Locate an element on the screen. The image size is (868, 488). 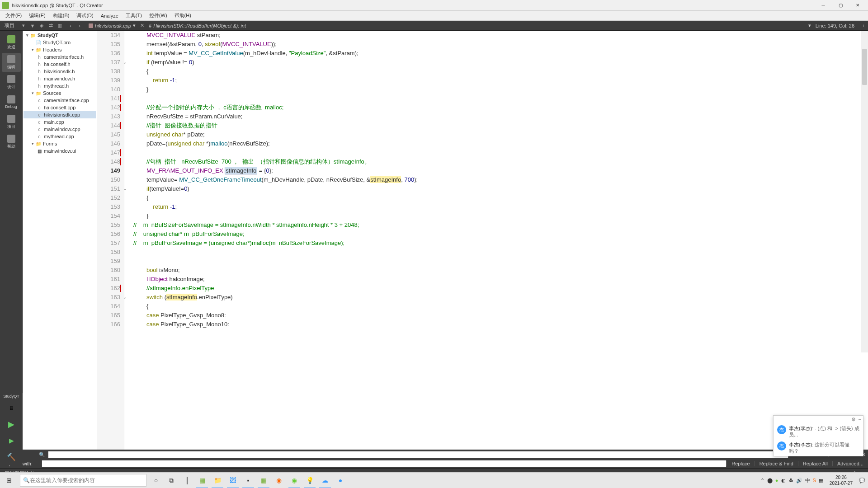
project-selector-label: 项目 is located at coordinates (9, 25).